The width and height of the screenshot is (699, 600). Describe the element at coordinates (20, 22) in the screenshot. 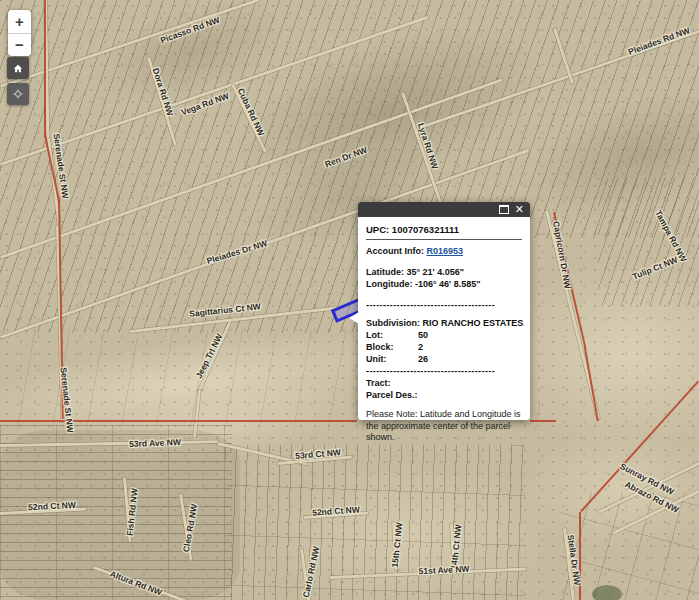

I see `zoom-in-button: +` at that location.